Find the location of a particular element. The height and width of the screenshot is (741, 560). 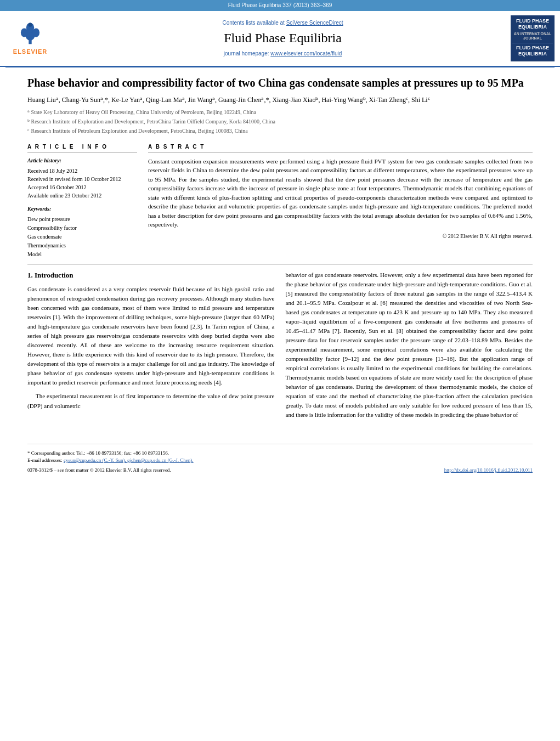

elsevier-tree-icon is located at coordinates (30, 33).